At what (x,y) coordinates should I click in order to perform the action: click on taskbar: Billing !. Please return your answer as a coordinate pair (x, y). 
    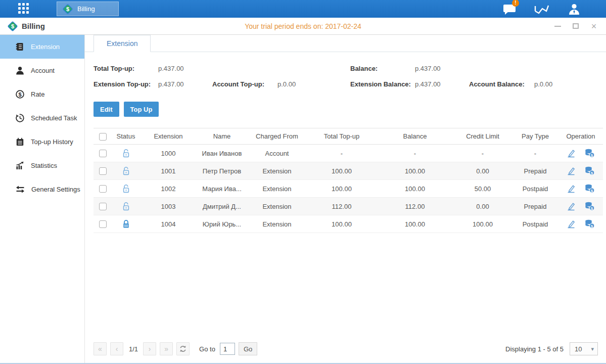
    Looking at the image, I should click on (303, 9).